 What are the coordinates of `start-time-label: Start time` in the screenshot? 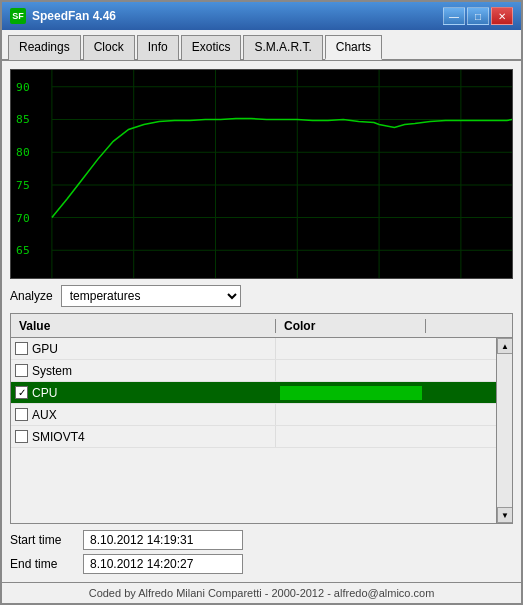 It's located at (42, 540).